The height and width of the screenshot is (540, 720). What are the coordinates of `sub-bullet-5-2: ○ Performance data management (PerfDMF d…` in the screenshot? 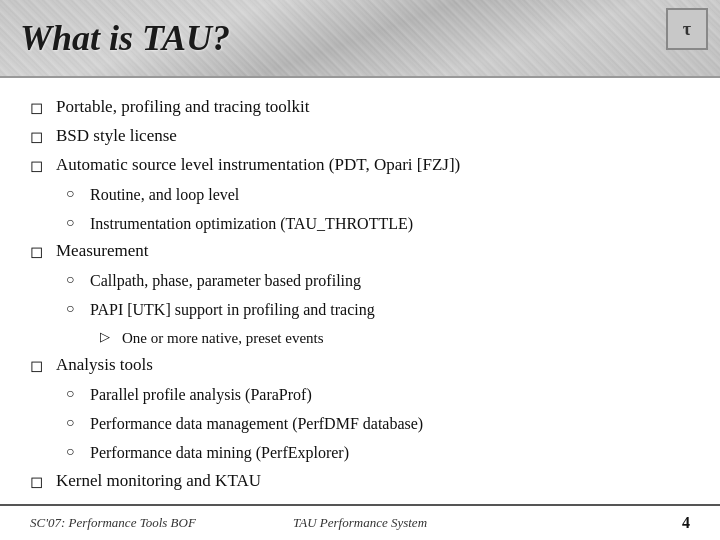 It's located at (360, 424).